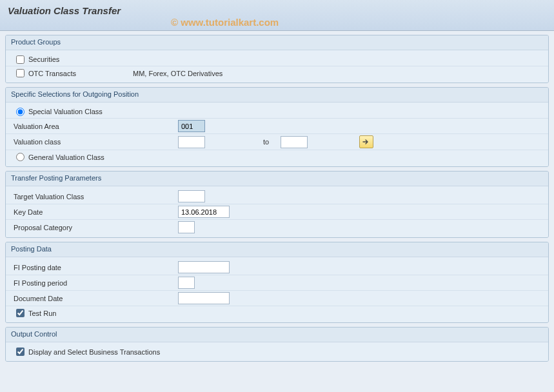 Image resolution: width=554 pixels, height=392 pixels. Describe the element at coordinates (277, 335) in the screenshot. I see `group-title-output: Output Control` at that location.